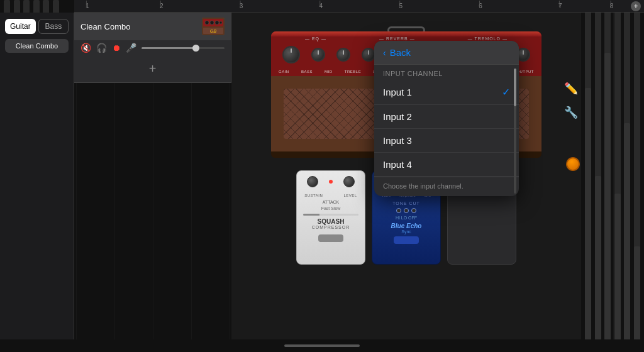 This screenshot has height=352, width=644. I want to click on input-2-option: Input 2, so click(447, 117).